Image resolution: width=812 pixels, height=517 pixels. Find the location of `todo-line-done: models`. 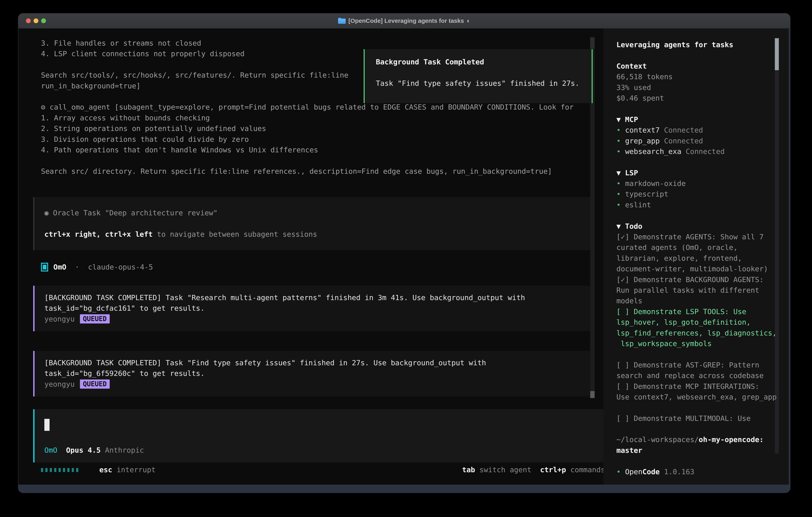

todo-line-done: models is located at coordinates (699, 301).